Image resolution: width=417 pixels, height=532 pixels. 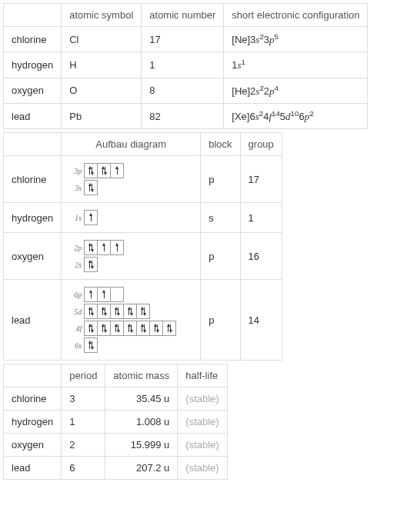 I want to click on electron-config: 1s1, so click(x=295, y=65).